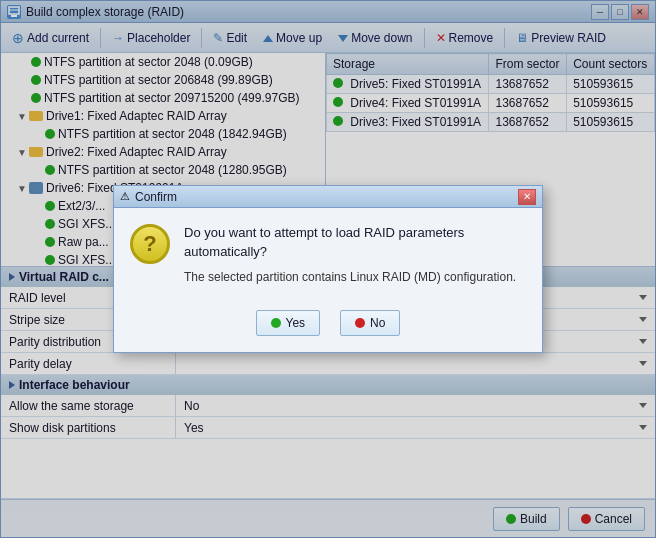 Image resolution: width=656 pixels, height=538 pixels. What do you see at coordinates (125, 196) in the screenshot?
I see `confirm-dialog-icon: ⚠` at bounding box center [125, 196].